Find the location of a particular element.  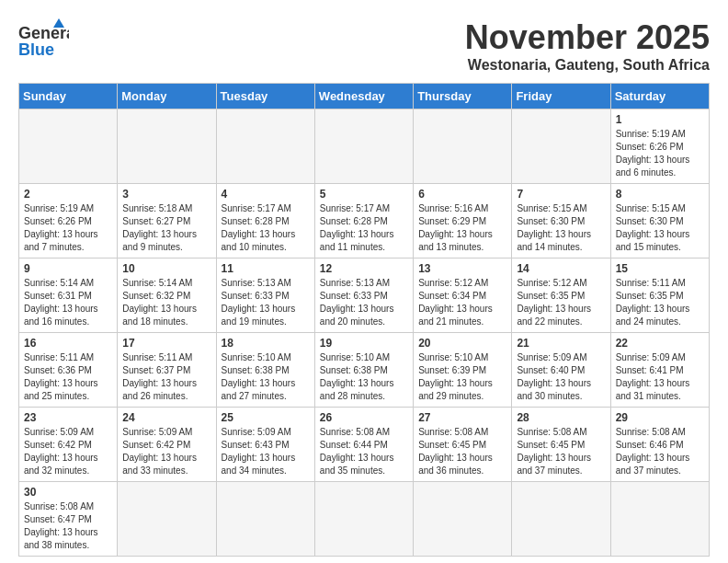

day-info: Sunrise: 5:18 AM Sunset: 6:27 PM Dayligh… is located at coordinates (166, 228).